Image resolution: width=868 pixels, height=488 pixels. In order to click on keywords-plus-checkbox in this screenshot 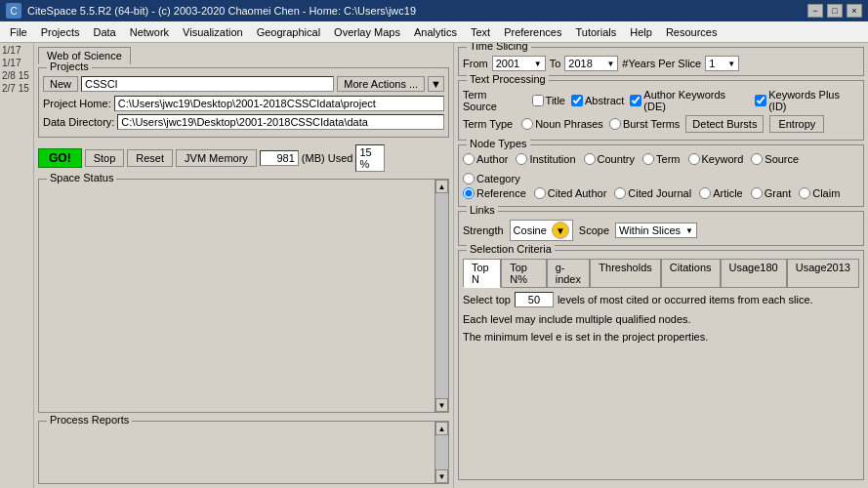, I will do `click(761, 101)`.